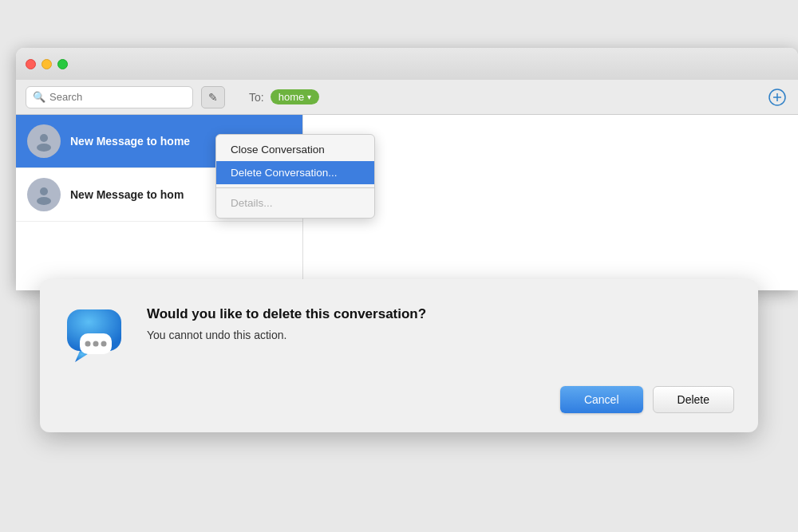  I want to click on search-icon: 🔍, so click(39, 97).